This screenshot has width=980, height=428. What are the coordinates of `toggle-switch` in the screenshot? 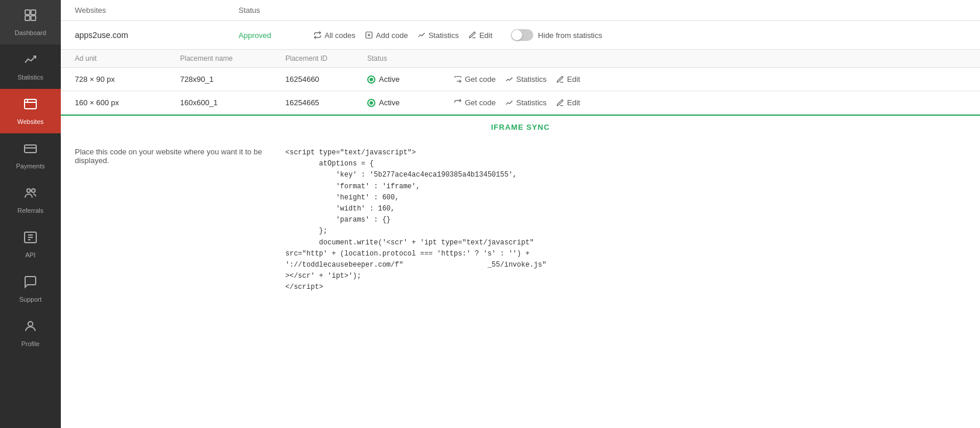 It's located at (522, 35).